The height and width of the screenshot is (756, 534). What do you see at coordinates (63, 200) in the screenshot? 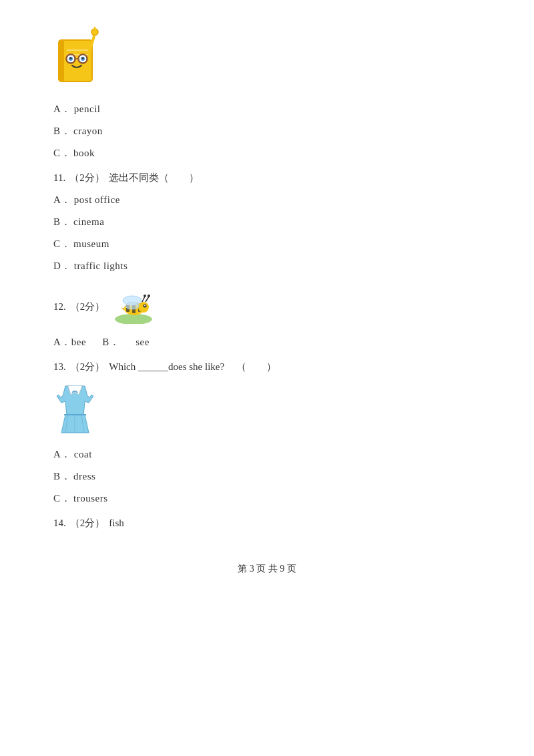
I see `option-11-label-a: A．` at bounding box center [63, 200].